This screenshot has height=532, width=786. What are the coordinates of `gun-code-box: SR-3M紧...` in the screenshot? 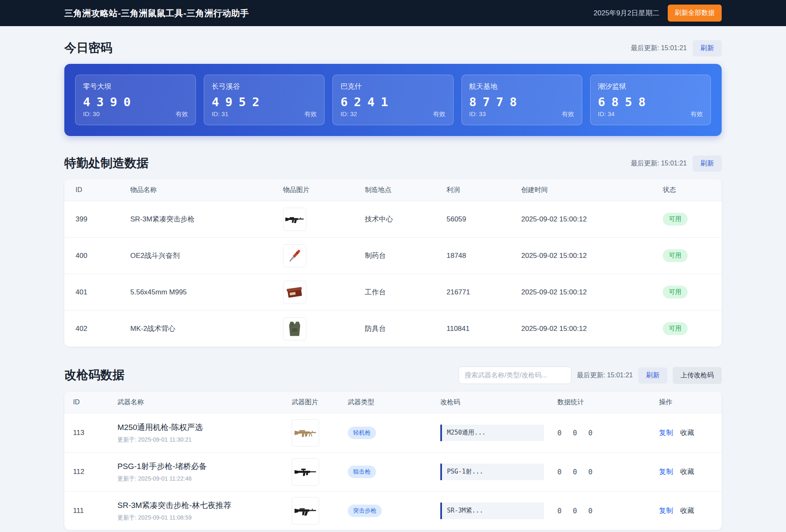 It's located at (492, 511).